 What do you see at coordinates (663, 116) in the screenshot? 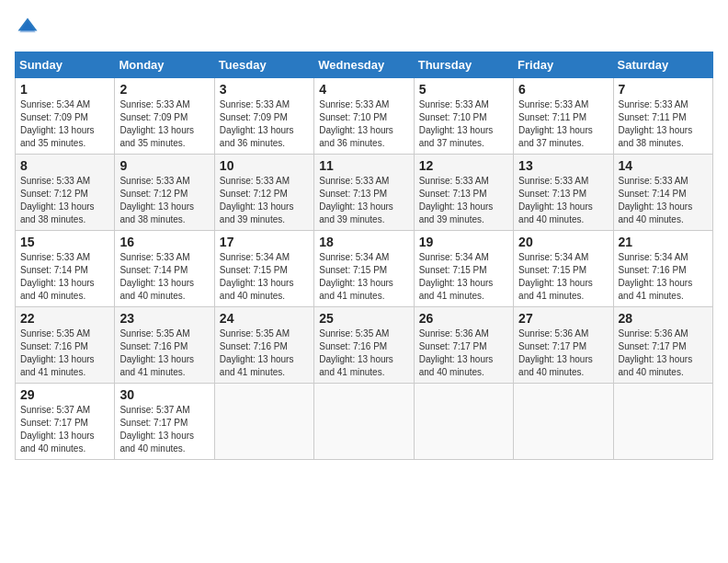
I see `calendar-cell: 7 Sunrise: 5:33 AMSunset: 7:11 PMDayligh…` at bounding box center [663, 116].